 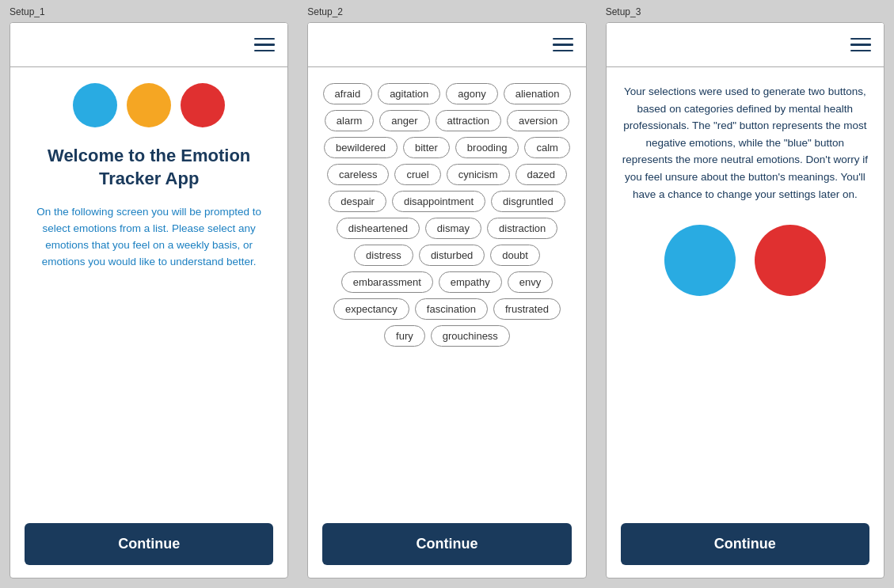 What do you see at coordinates (426, 147) in the screenshot?
I see `emotion-tag-bitter: bitter` at bounding box center [426, 147].